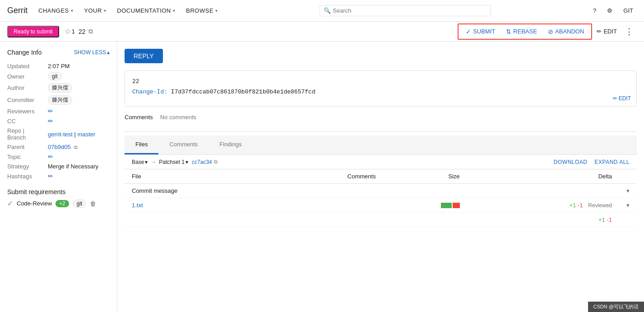 Image resolution: width=644 pixels, height=312 pixels. I want to click on file-expand-1: ▾, so click(628, 205).